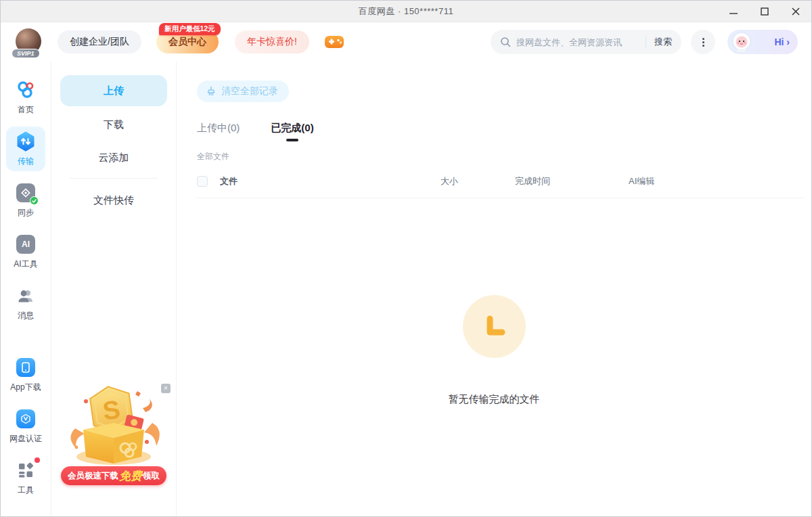  I want to click on sync-icon, so click(26, 193).